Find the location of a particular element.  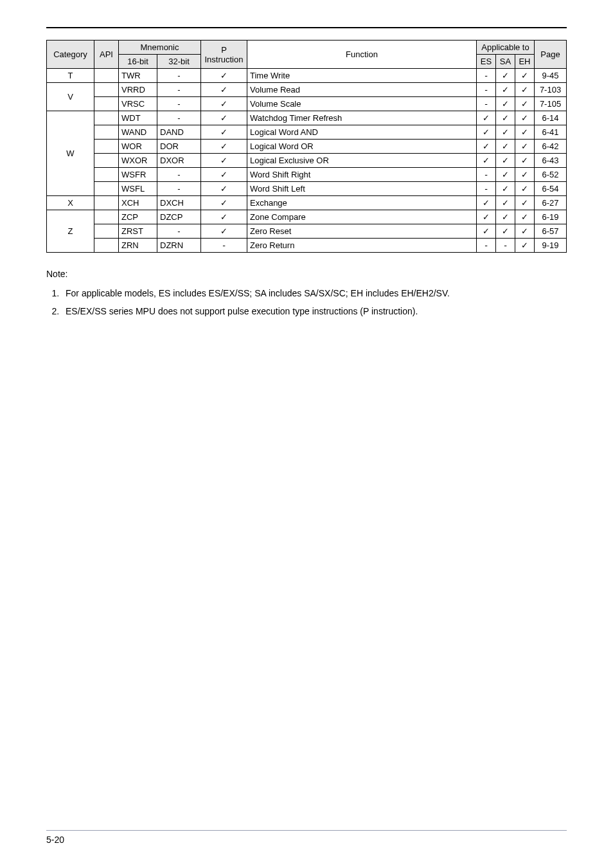

th-p-instruction: P Instruction is located at coordinates (224, 55).